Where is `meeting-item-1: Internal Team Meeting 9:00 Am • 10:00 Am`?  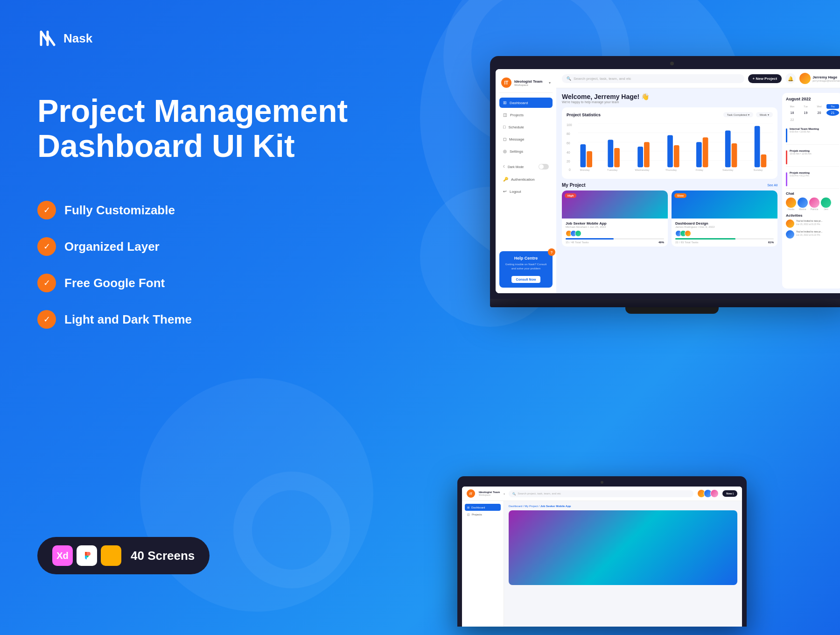 meeting-item-1: Internal Team Meeting 9:00 Am • 10:00 Am is located at coordinates (812, 135).